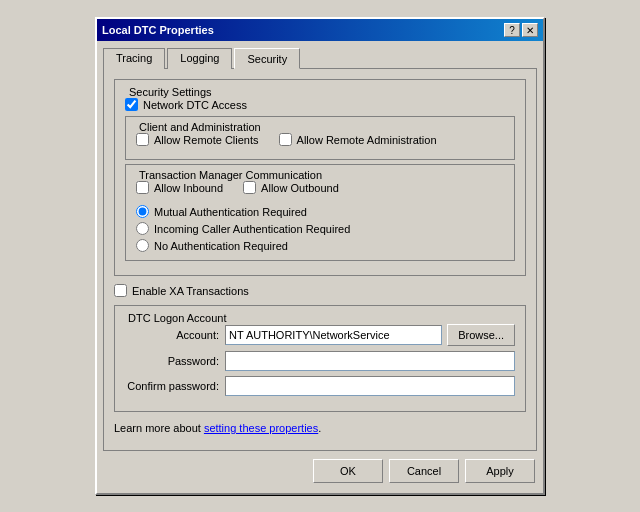  What do you see at coordinates (481, 335) in the screenshot?
I see `browse-button: Browse...` at bounding box center [481, 335].